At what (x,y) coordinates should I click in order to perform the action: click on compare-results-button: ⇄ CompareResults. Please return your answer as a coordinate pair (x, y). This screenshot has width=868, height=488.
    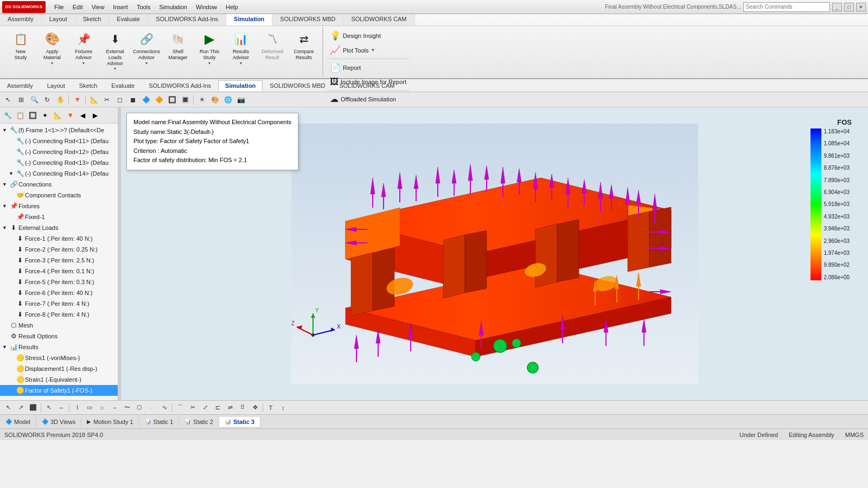
    Looking at the image, I should click on (304, 46).